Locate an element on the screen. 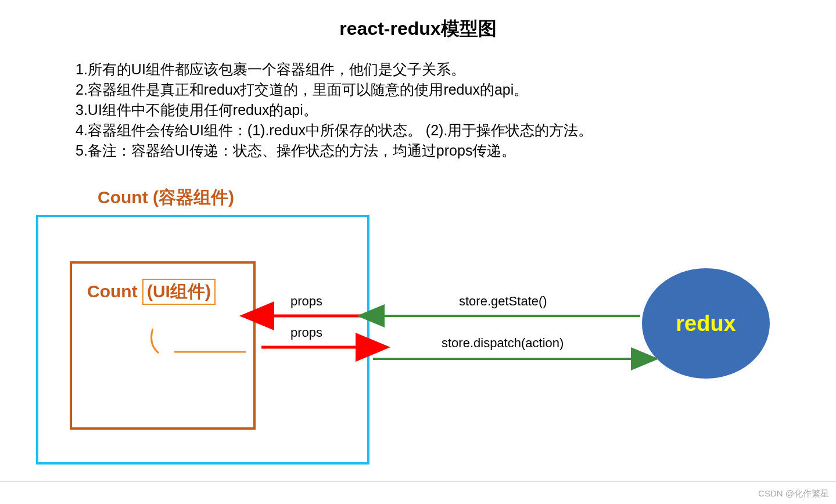 Image resolution: width=836 pixels, height=504 pixels. note-2: 2.容器组件是真正和redux打交道的，里面可以随意的使用redux的api。 is located at coordinates (455, 89).